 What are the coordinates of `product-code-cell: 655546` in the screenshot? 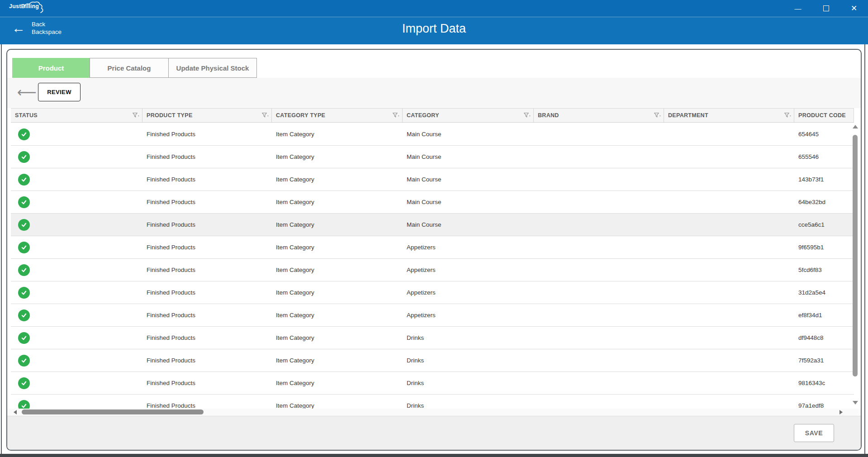 It's located at (824, 157).